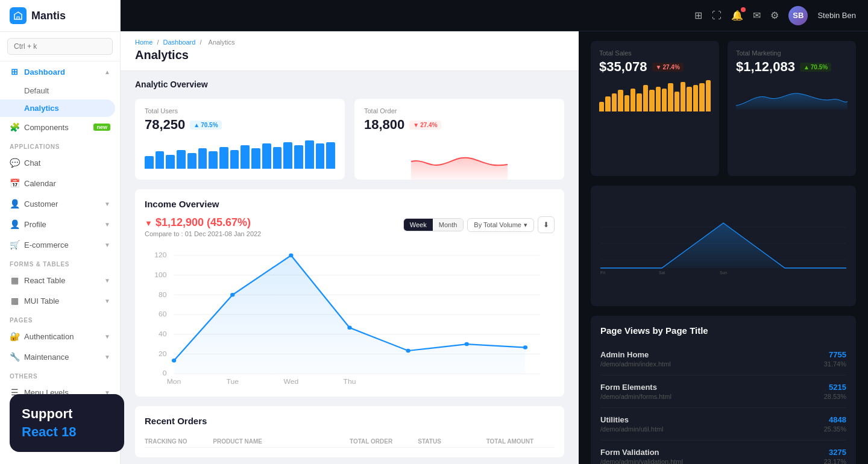  Describe the element at coordinates (526, 225) in the screenshot. I see `dropdown-arrow-icon: ▾` at that location.